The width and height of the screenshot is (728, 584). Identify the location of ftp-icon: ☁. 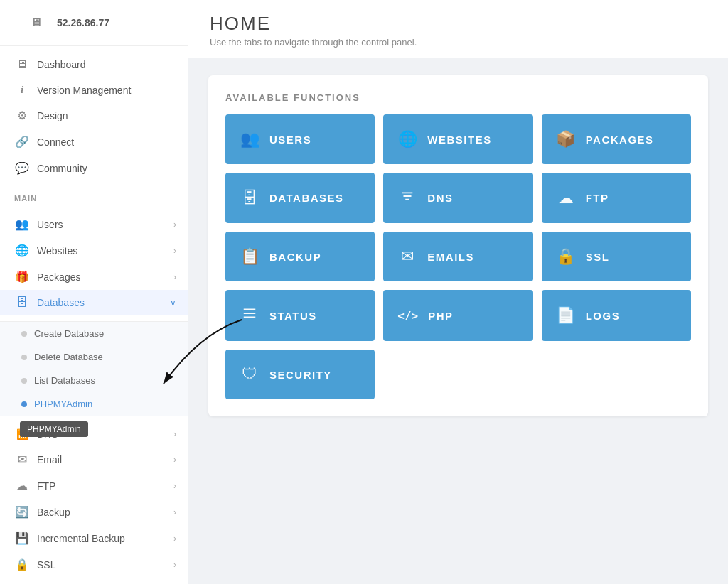
(22, 486).